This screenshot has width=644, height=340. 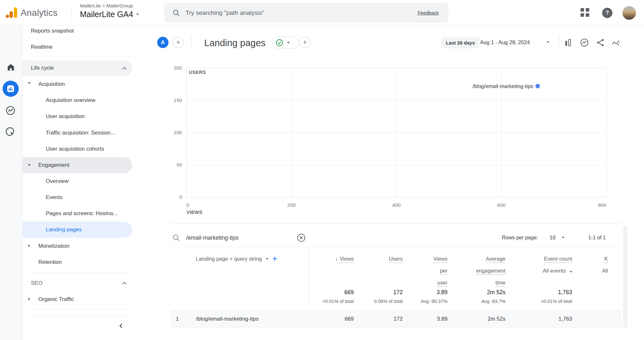 I want to click on date-range-selector: Aug 1 - Aug 28, 2024, so click(x=505, y=43).